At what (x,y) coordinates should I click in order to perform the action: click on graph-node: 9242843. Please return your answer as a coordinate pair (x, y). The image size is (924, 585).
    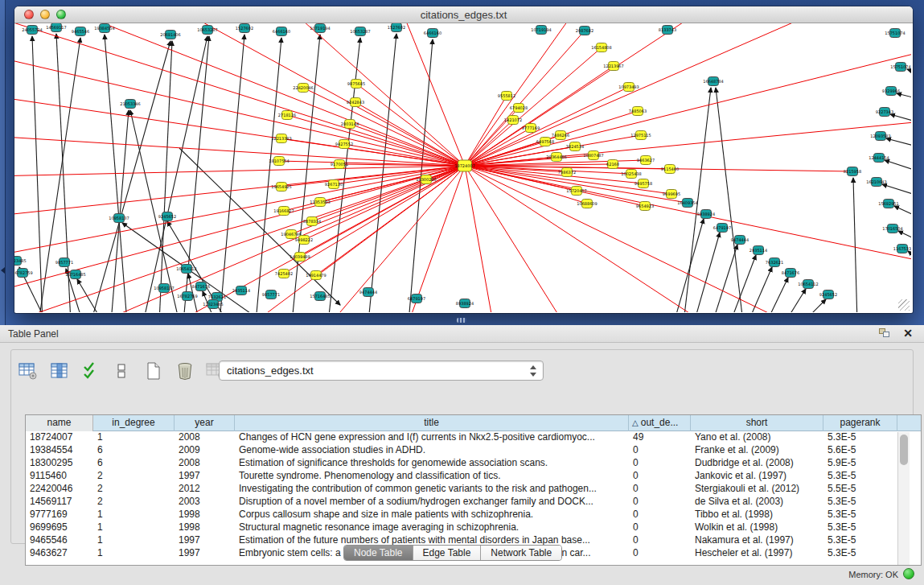
    Looking at the image, I should click on (355, 103).